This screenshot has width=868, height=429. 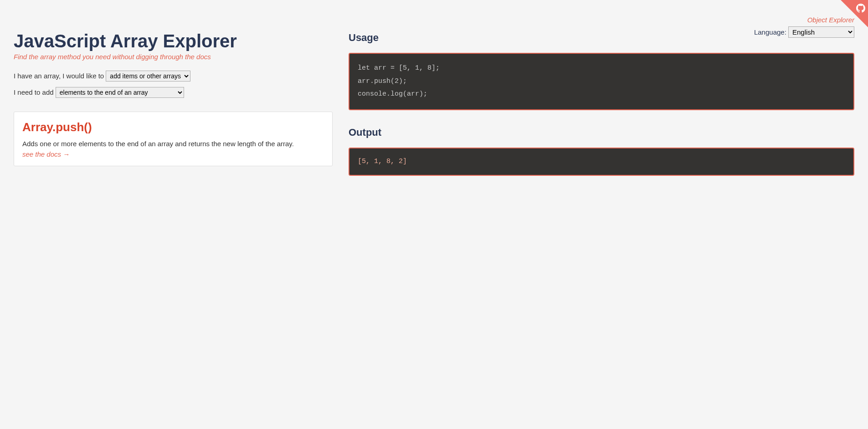 I want to click on github-icon, so click(x=861, y=8).